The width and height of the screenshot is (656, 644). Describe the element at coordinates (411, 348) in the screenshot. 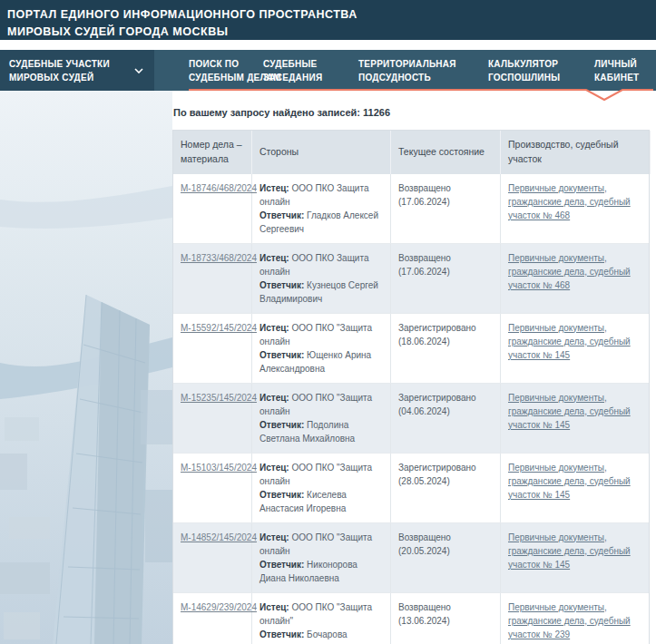

I see `table-row: М-15592/145/2024 Истец: ООО ПКО "Защита …` at that location.